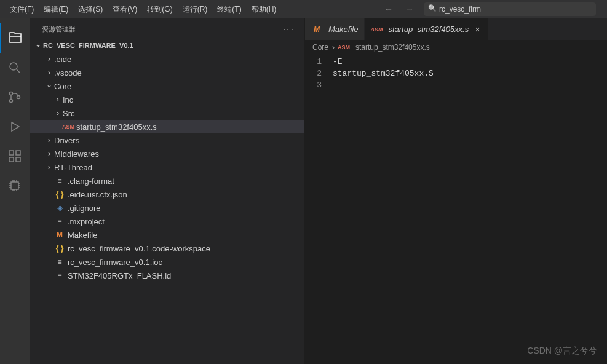 This screenshot has width=607, height=364. What do you see at coordinates (167, 59) in the screenshot?
I see `folder-item: .eide` at bounding box center [167, 59].